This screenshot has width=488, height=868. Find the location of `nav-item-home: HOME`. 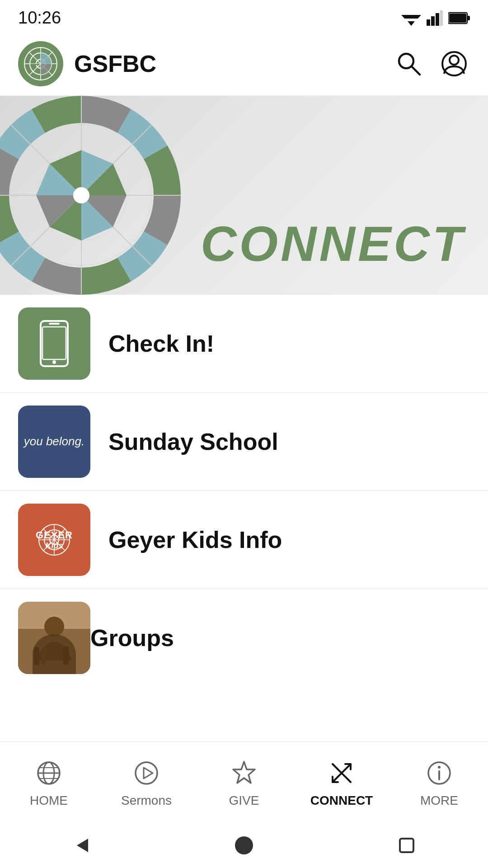

nav-item-home: HOME is located at coordinates (49, 783).